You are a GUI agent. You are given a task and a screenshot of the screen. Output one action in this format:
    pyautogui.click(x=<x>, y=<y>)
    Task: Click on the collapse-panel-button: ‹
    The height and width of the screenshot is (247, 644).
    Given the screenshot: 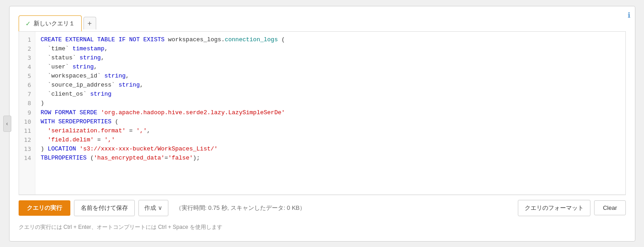 What is the action you would take?
    pyautogui.click(x=7, y=124)
    